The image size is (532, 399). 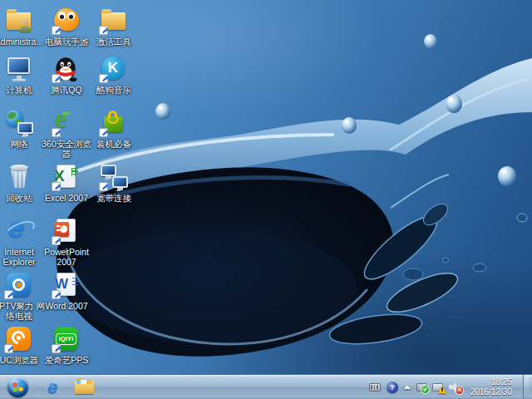 What do you see at coordinates (19, 198) in the screenshot?
I see `icon-label: 回收站` at bounding box center [19, 198].